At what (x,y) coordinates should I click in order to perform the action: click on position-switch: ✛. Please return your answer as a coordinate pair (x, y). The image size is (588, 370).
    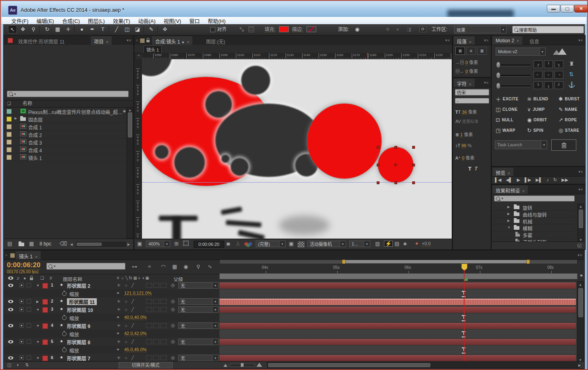
    Looking at the image, I should click on (119, 301).